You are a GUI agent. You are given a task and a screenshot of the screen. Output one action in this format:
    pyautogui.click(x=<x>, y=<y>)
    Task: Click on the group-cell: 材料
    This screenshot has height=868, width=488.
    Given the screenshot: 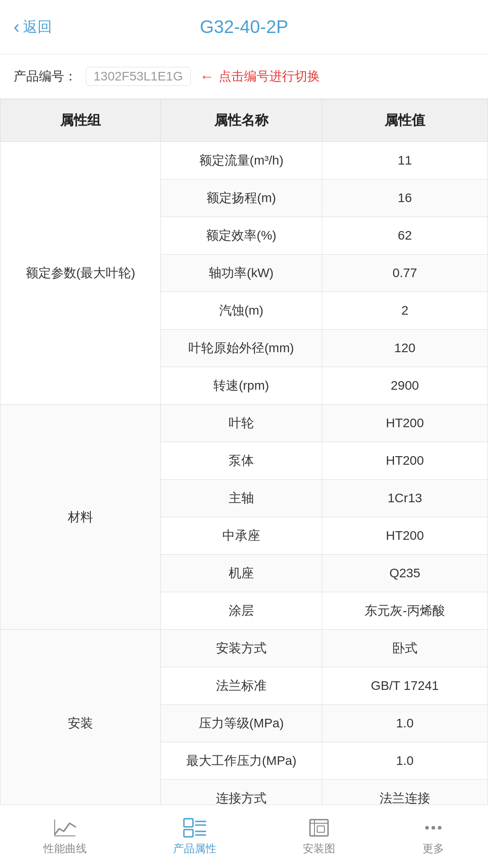 What is the action you would take?
    pyautogui.click(x=80, y=517)
    